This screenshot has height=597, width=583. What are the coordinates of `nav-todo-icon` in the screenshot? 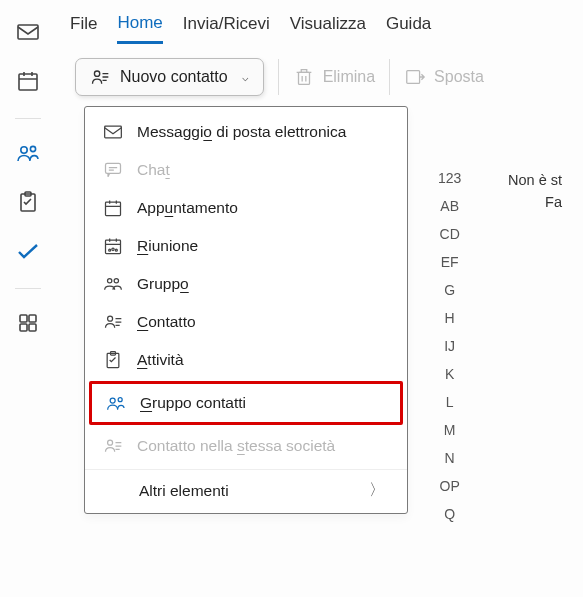 It's located at (28, 252).